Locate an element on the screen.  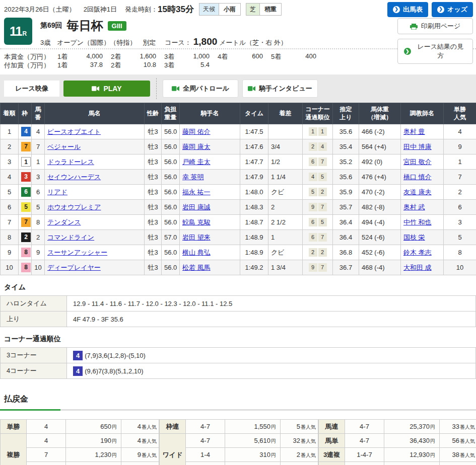
horse-name-cell: コマンドライン is located at coordinates (95, 238).